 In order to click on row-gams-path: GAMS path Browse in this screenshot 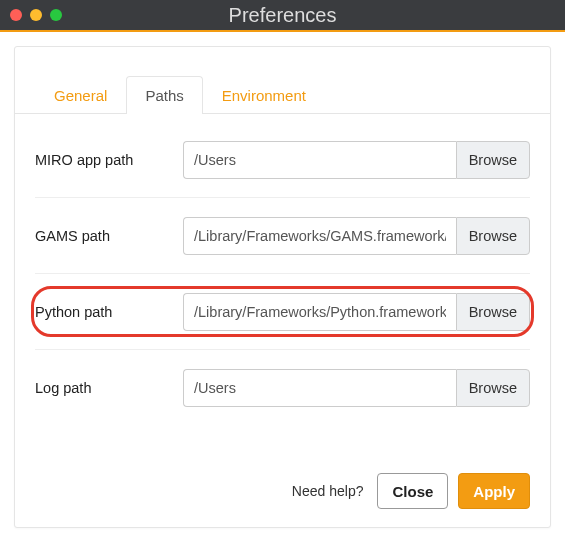, I will do `click(282, 236)`.